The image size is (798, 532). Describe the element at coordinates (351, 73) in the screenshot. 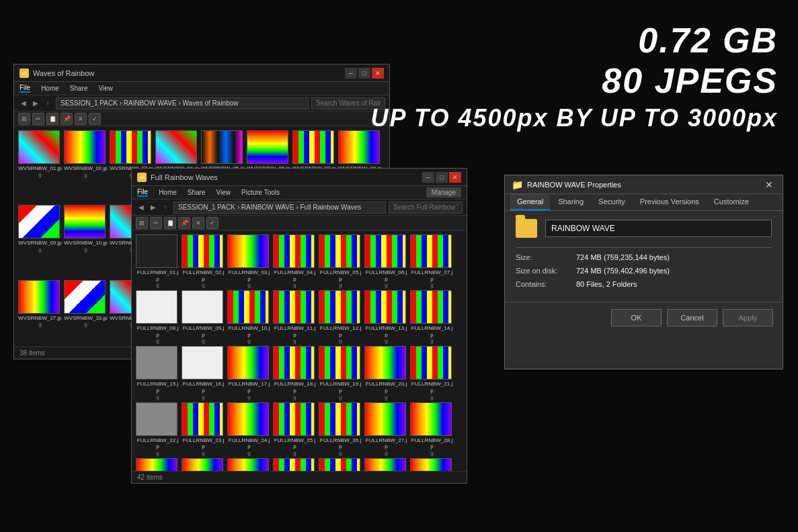

I see `minimize-button: ─` at that location.